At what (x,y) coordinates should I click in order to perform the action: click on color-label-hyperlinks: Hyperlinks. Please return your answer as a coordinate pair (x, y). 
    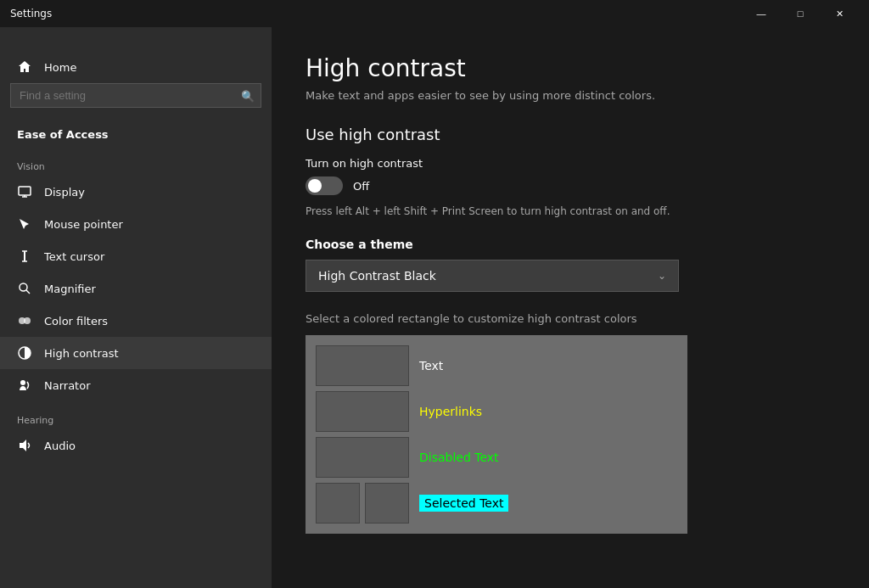
    Looking at the image, I should click on (451, 412).